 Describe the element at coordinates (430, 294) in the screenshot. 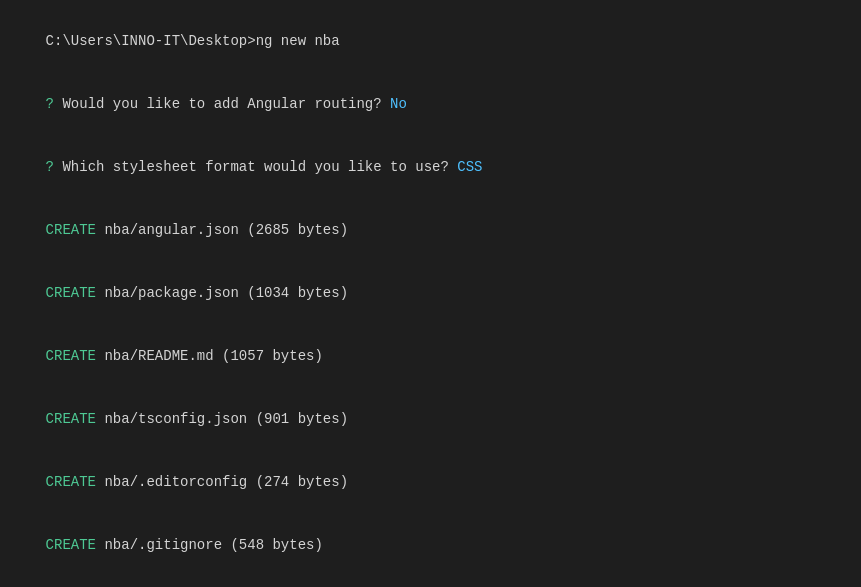

I see `create-line-2: CREATE nba/package.json (1034 bytes)` at that location.